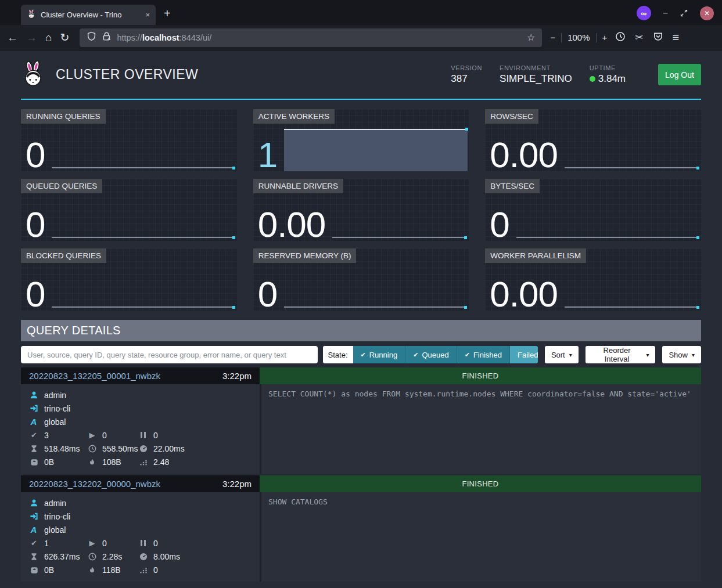 The height and width of the screenshot is (588, 722). Describe the element at coordinates (666, 13) in the screenshot. I see `window-minimize-button: −` at that location.